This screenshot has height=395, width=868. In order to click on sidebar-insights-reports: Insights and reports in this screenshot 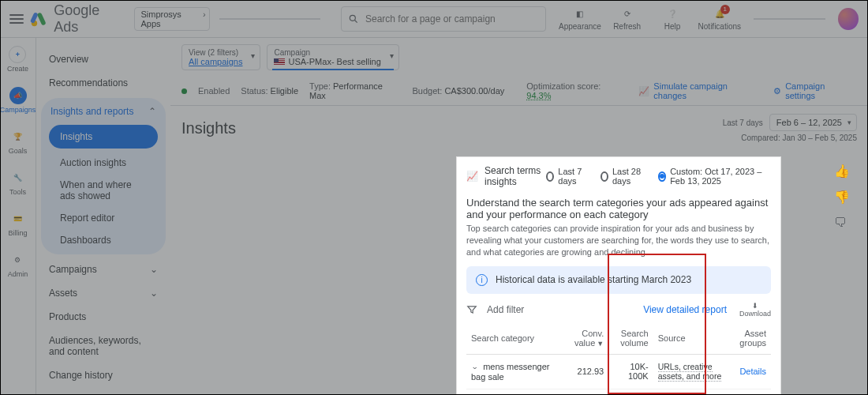, I will do `click(103, 111)`.